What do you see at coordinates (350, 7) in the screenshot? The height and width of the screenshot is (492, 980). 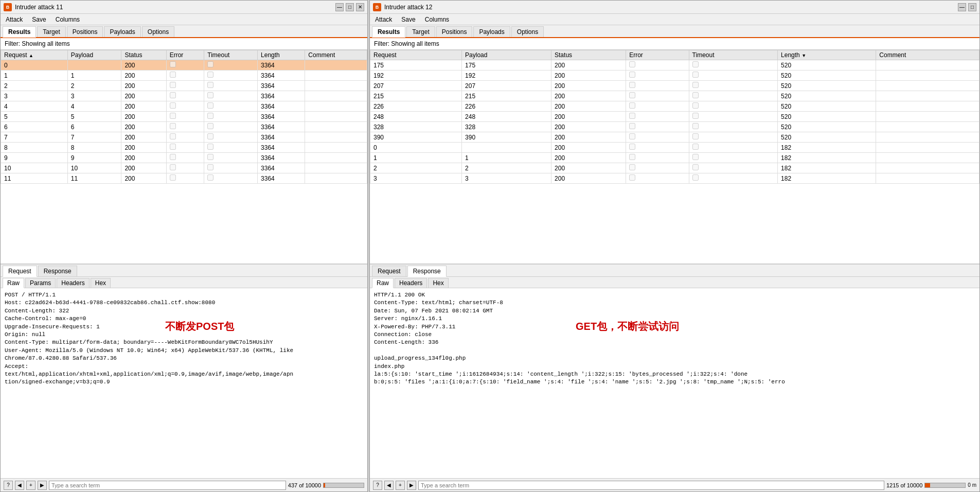 I see `left-maximize-btn: □` at bounding box center [350, 7].